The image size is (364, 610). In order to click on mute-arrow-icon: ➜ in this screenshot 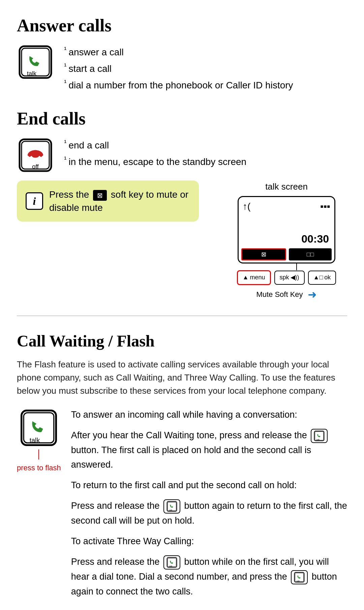, I will do `click(312, 295)`.